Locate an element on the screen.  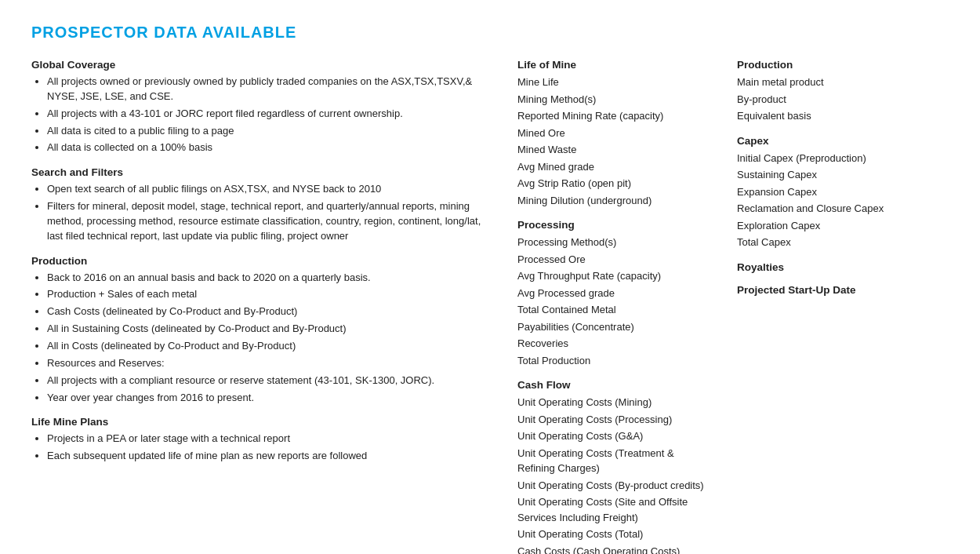
left-section-0: Global CoverageAll projects owned or pre… is located at coordinates (263, 107).